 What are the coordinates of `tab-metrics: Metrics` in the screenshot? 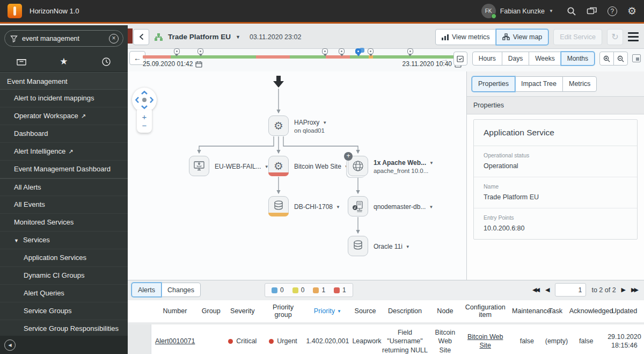 It's located at (580, 84).